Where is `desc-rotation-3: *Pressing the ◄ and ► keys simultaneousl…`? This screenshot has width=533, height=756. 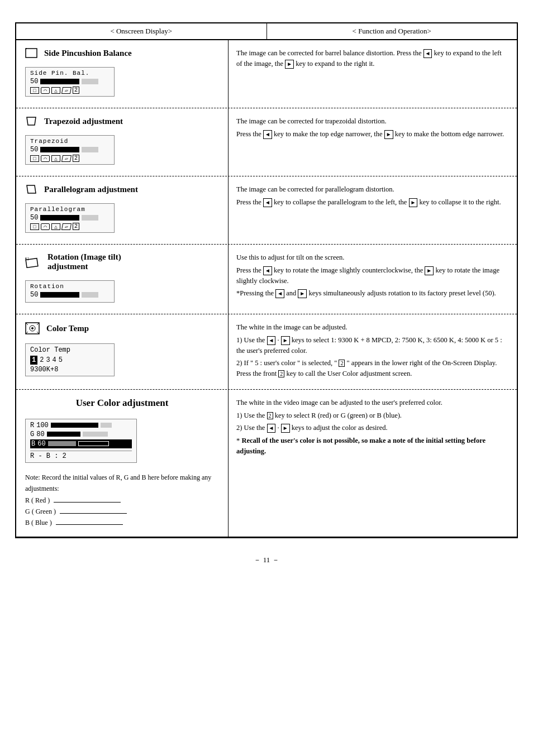 desc-rotation-3: *Pressing the ◄ and ► keys simultaneousl… is located at coordinates (373, 294).